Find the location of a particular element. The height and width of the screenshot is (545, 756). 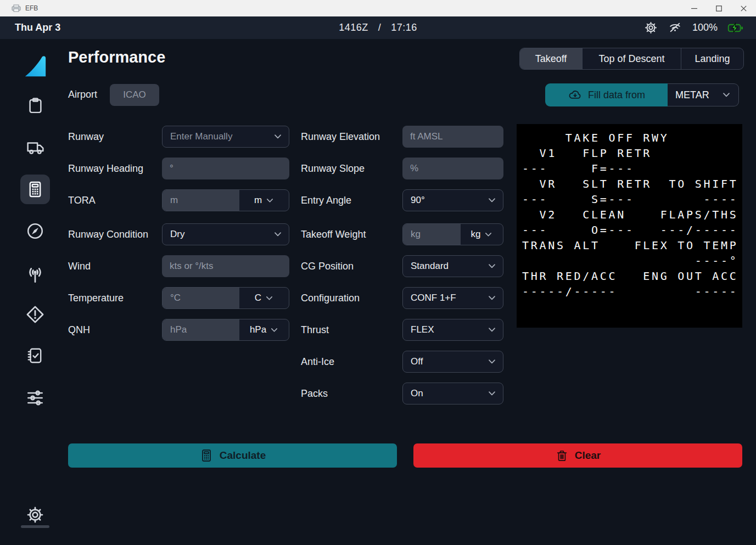

field-row-anti-ice: Anti-Ice Off is located at coordinates (402, 362).